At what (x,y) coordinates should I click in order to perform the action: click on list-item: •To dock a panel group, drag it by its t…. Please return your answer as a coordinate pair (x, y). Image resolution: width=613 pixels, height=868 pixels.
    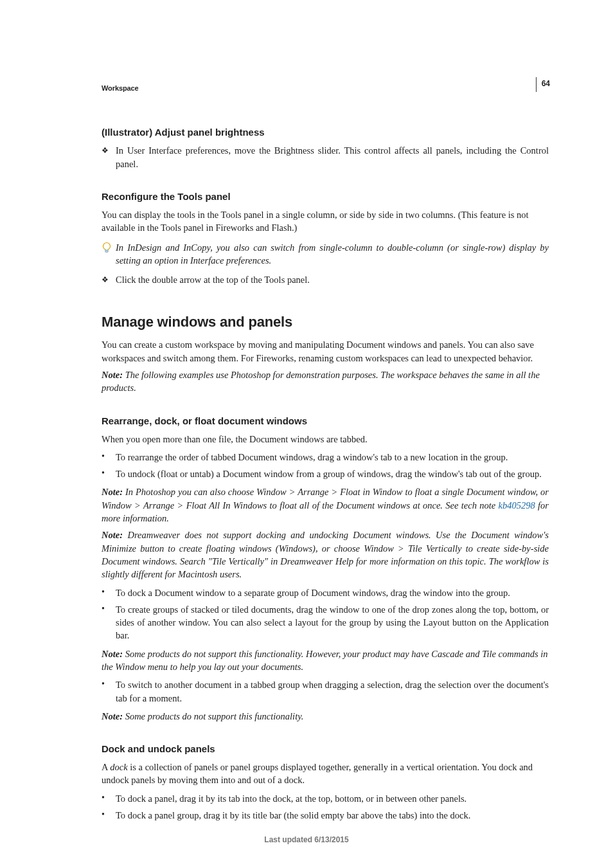
    Looking at the image, I should click on (325, 815).